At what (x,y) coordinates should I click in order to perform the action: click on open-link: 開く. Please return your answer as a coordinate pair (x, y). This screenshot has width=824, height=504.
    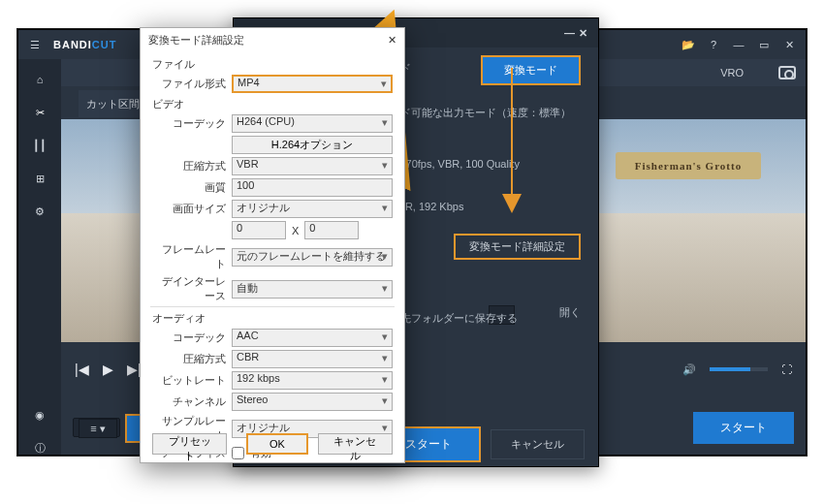
    Looking at the image, I should click on (570, 312).